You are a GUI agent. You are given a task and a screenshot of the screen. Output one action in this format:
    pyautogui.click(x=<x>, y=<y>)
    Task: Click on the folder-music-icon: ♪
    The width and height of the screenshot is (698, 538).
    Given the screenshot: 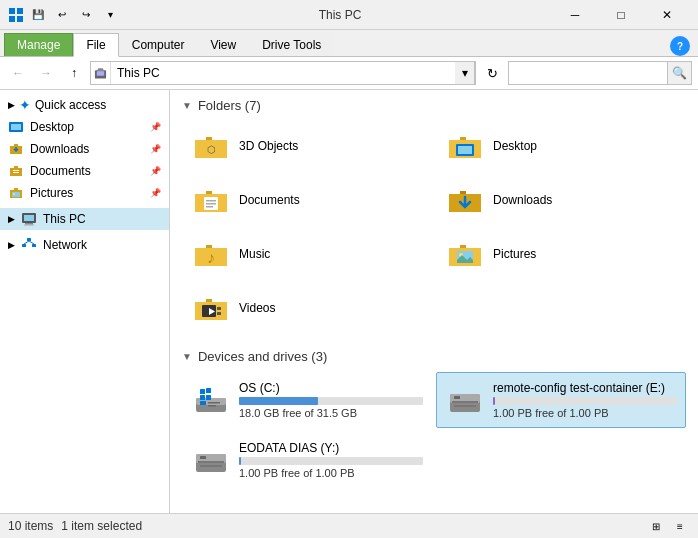 What is the action you would take?
    pyautogui.click(x=211, y=254)
    